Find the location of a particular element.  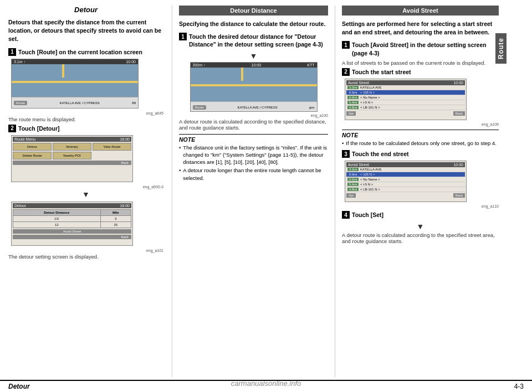

note-title: NOTE is located at coordinates (254, 140).